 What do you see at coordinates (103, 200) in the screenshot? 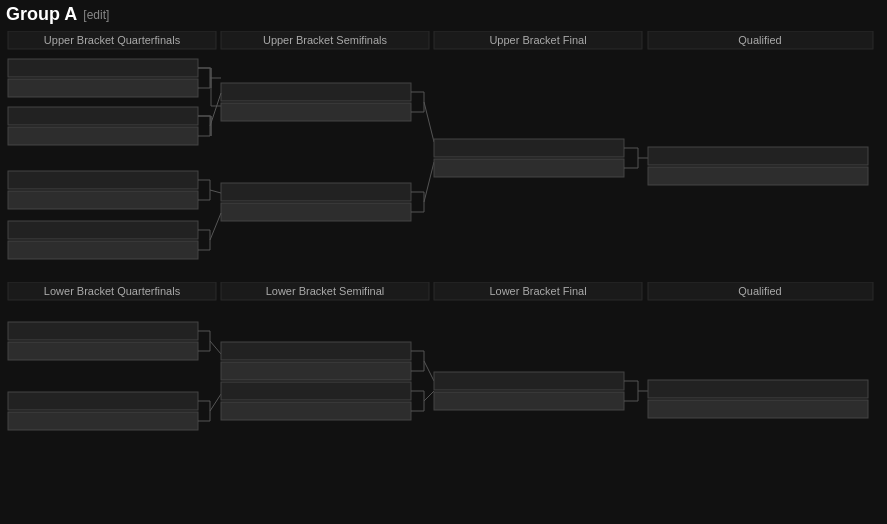
I see `ubq-m3-s2` at bounding box center [103, 200].